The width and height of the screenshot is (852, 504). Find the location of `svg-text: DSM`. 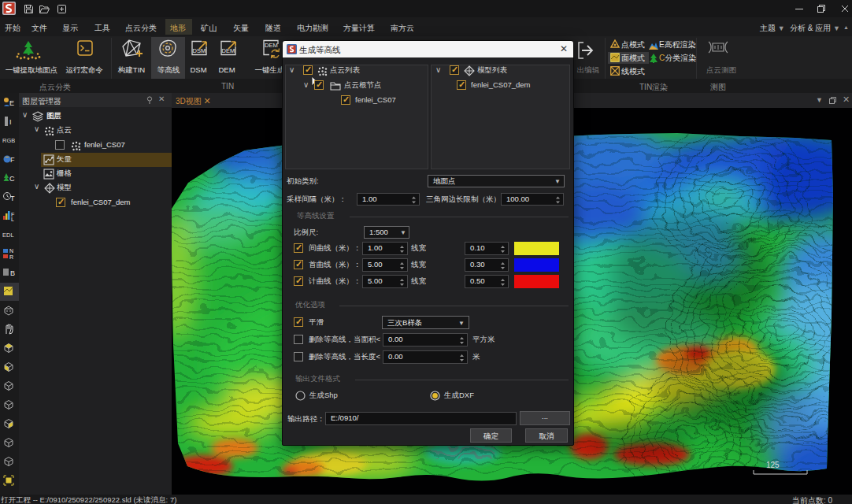

svg-text: DSM is located at coordinates (200, 50).